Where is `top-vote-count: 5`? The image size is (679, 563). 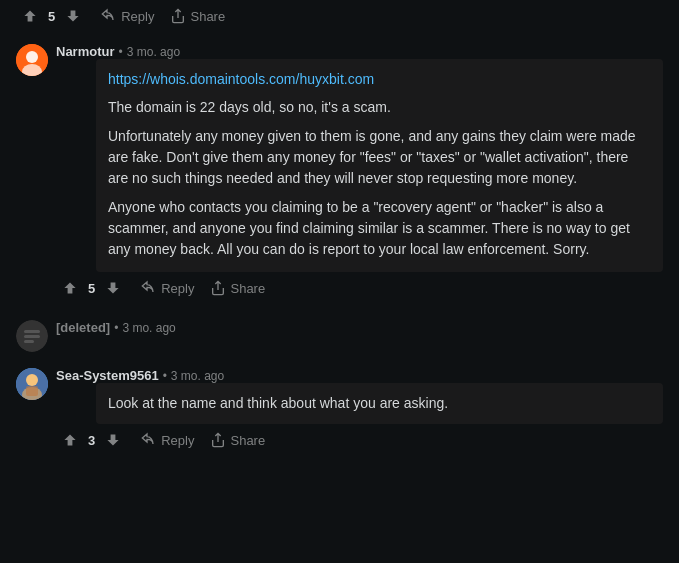
top-vote-count: 5 is located at coordinates (52, 16).